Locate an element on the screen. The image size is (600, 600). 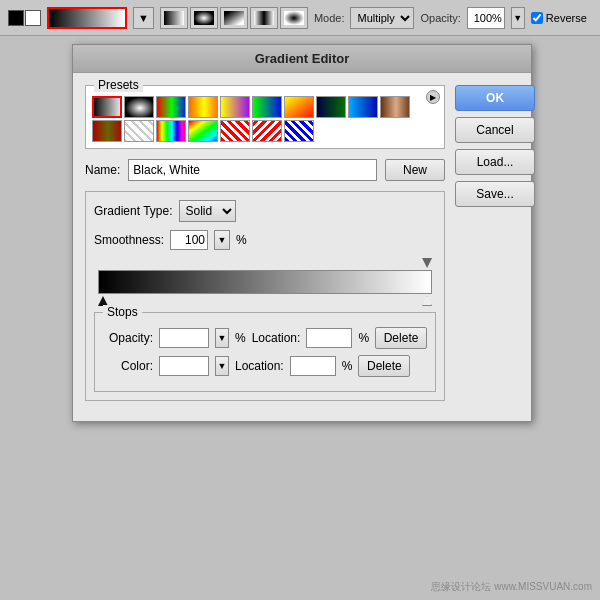
dialog-title: Gradient Editor is located at coordinates (302, 59).